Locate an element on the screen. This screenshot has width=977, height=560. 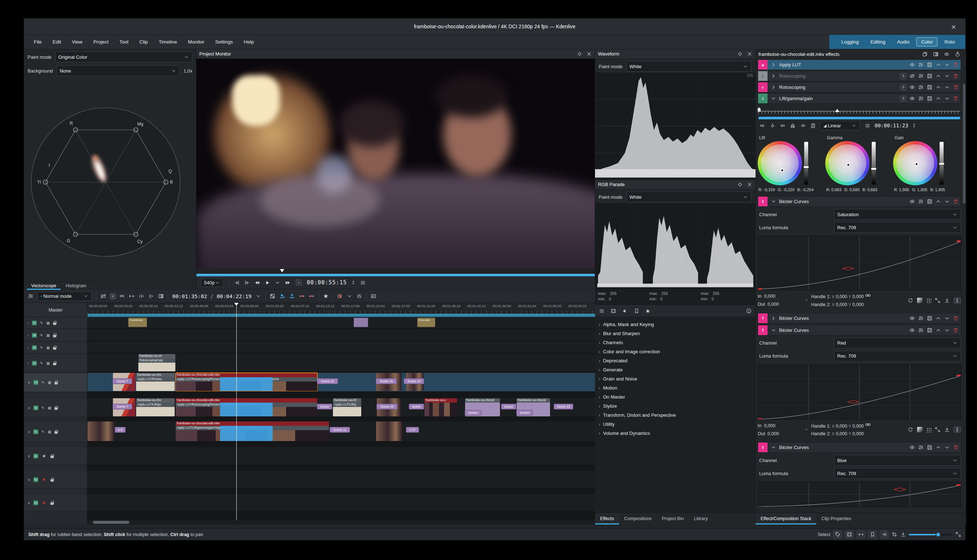
select-marker-button is located at coordinates (884, 535).